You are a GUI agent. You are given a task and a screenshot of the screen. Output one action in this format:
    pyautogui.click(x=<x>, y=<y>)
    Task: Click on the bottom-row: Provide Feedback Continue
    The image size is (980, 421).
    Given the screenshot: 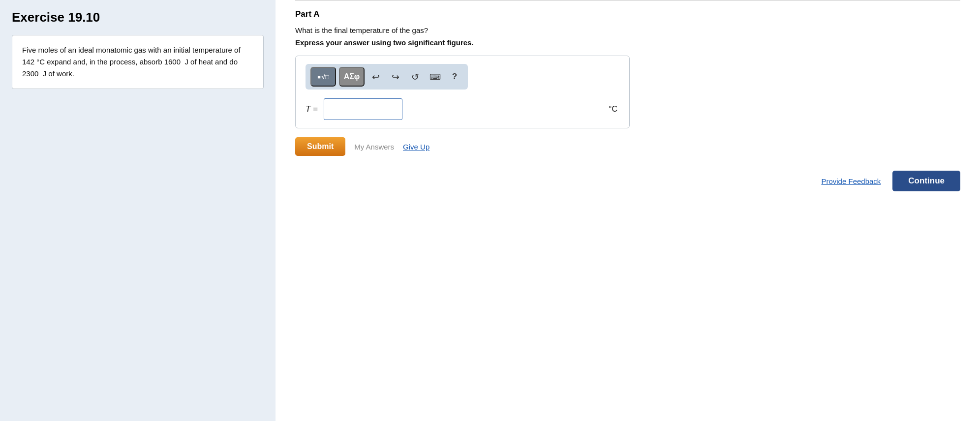 What is the action you would take?
    pyautogui.click(x=628, y=181)
    